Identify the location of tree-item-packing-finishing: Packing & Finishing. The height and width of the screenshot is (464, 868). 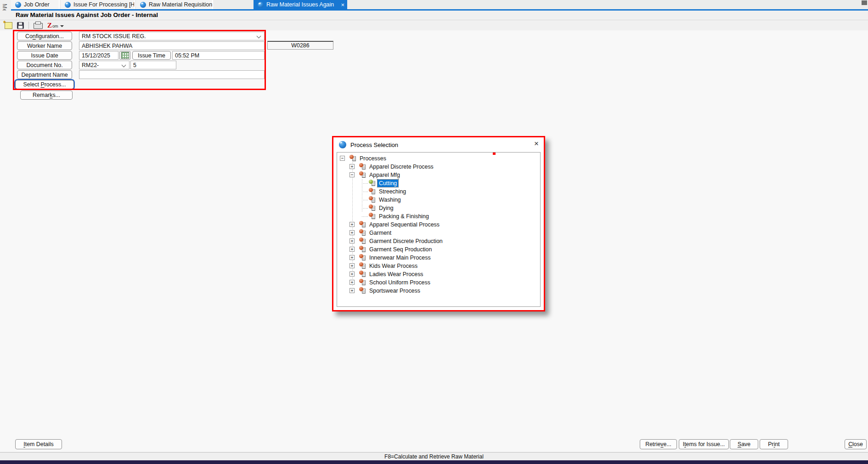
(440, 216).